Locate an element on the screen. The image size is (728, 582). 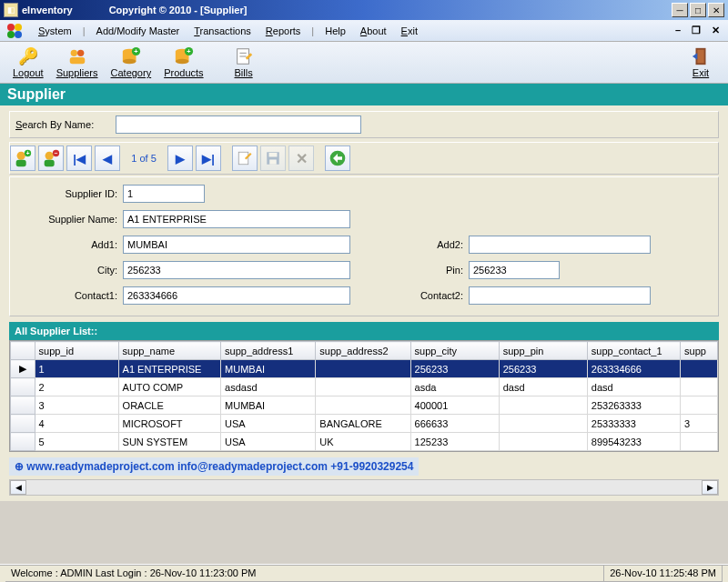
statusbar: Welcome : ADMIN Last Login : 26-Nov-10 1… is located at coordinates (364, 573).